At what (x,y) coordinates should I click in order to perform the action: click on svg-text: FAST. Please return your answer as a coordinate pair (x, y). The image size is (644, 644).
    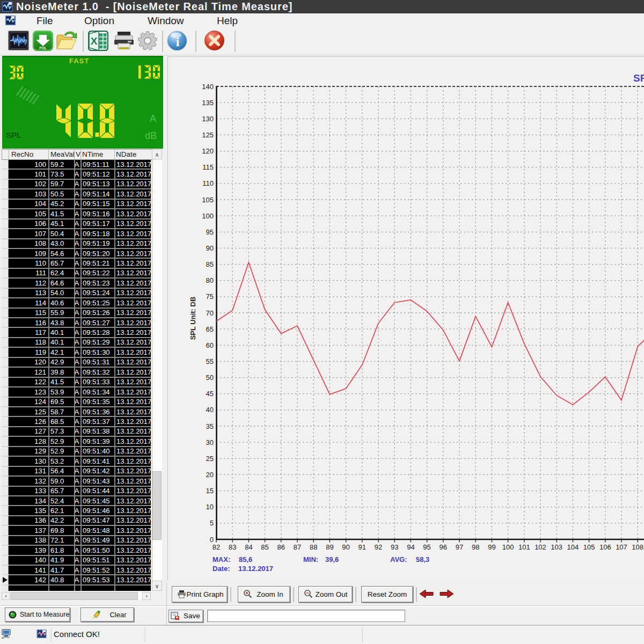
    Looking at the image, I should click on (79, 61).